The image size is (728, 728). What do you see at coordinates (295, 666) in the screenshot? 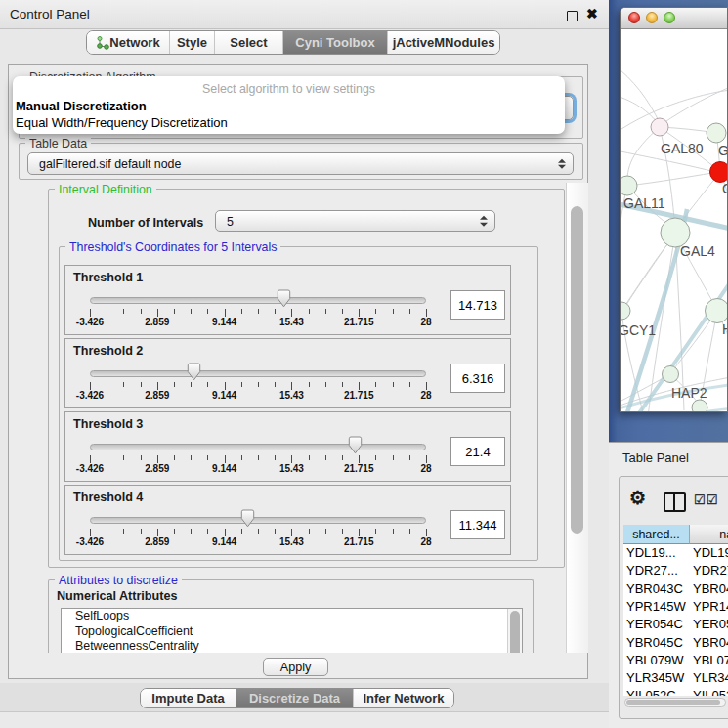
I see `apply-button: Apply` at bounding box center [295, 666].